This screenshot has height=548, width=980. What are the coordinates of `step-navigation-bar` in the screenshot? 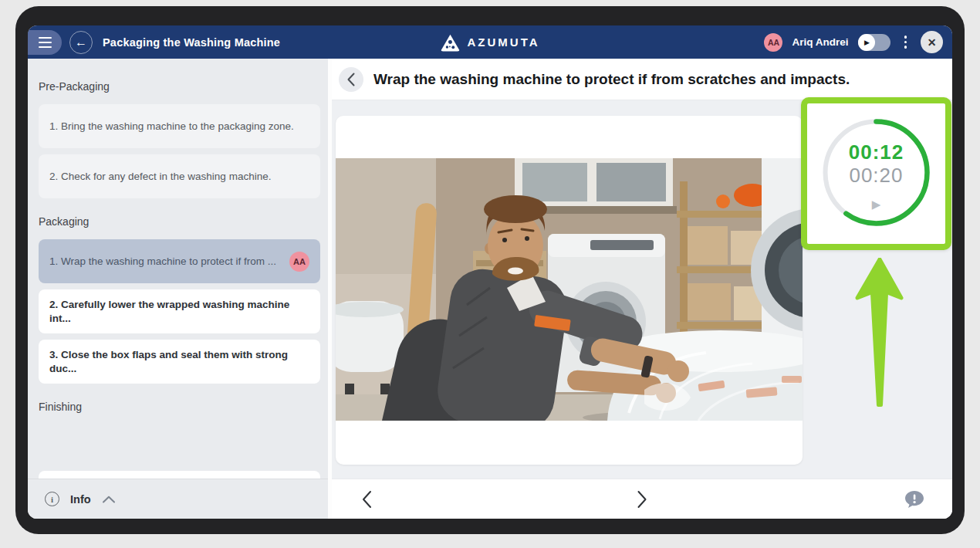 It's located at (642, 499).